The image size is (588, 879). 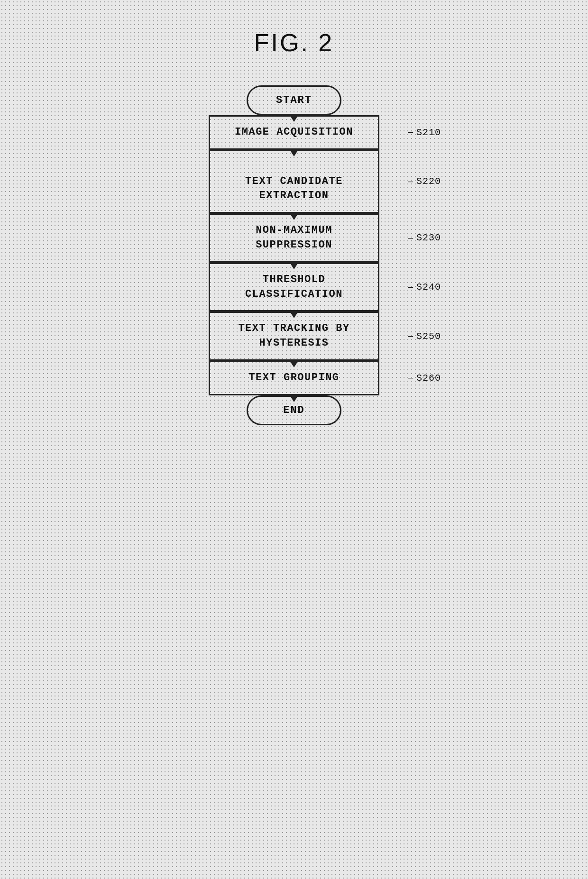 What do you see at coordinates (424, 238) in the screenshot?
I see `step-label-s230: S230` at bounding box center [424, 238].